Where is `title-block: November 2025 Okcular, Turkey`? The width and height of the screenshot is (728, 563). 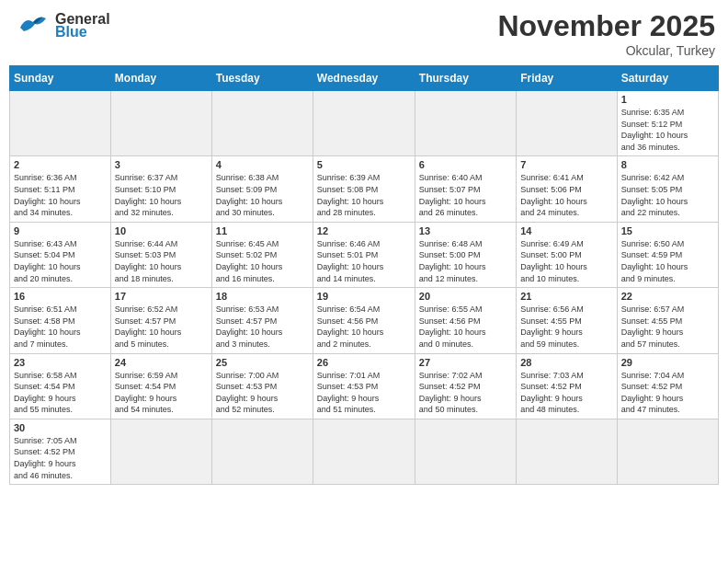 title-block: November 2025 Okcular, Turkey is located at coordinates (607, 33).